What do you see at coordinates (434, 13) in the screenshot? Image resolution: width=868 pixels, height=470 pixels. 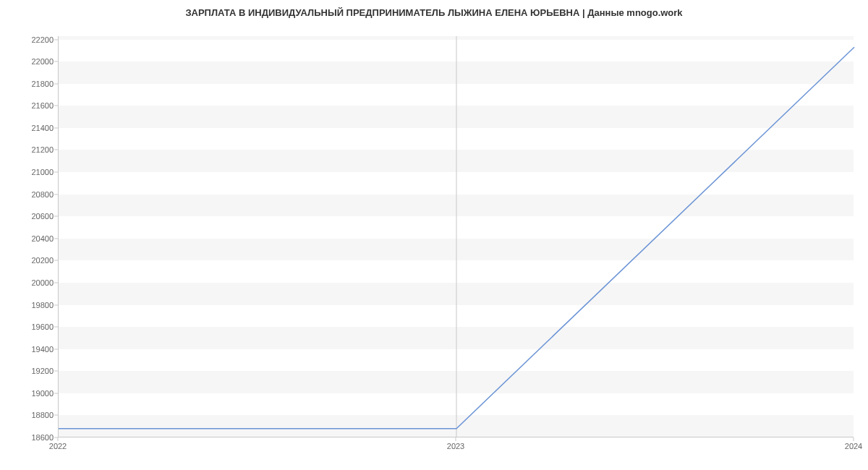 I see `chart-title: ЗАРПЛАТА В ИНДИВИДУАЛЬНЫЙ ПРЕДПРИНИМАТЕЛ…` at bounding box center [434, 13].